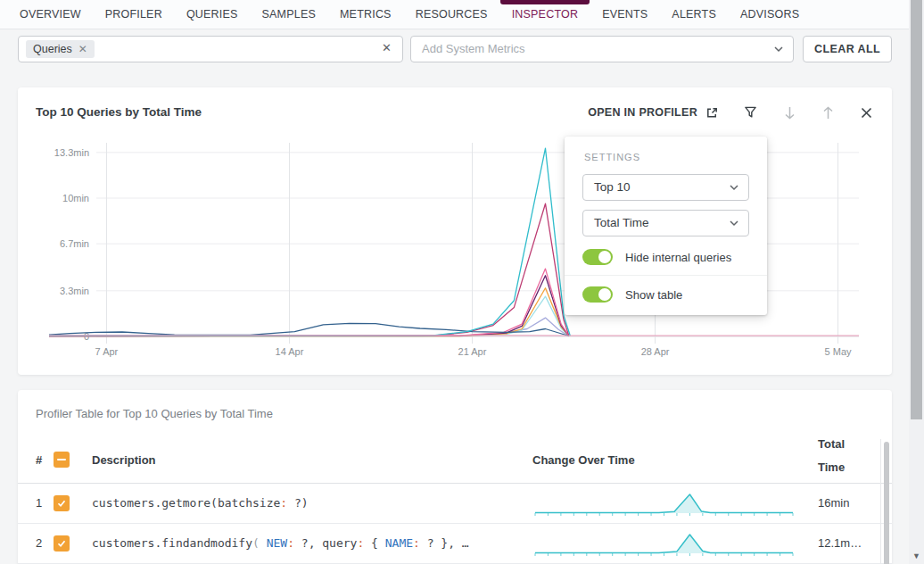  I want to click on page-scrollbar-thumb, so click(917, 210).